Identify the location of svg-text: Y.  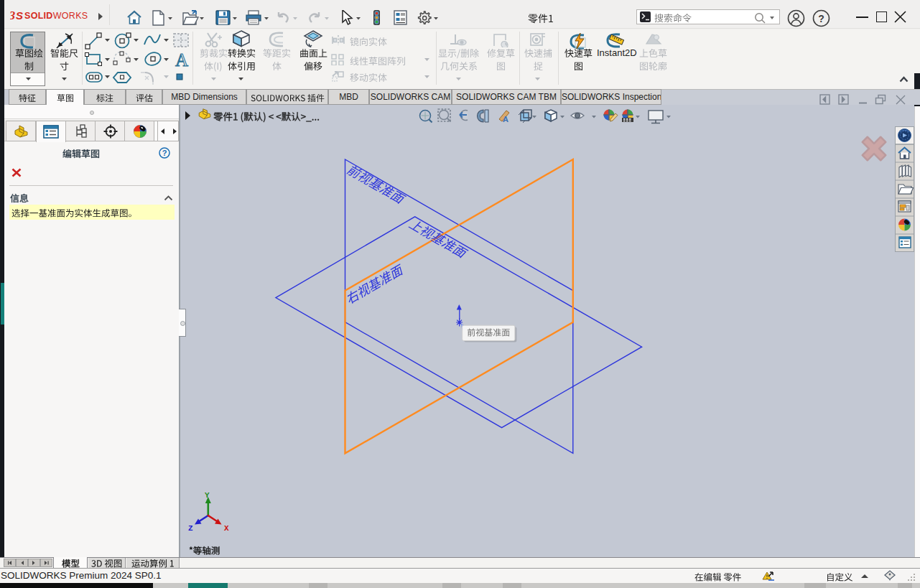
(207, 495).